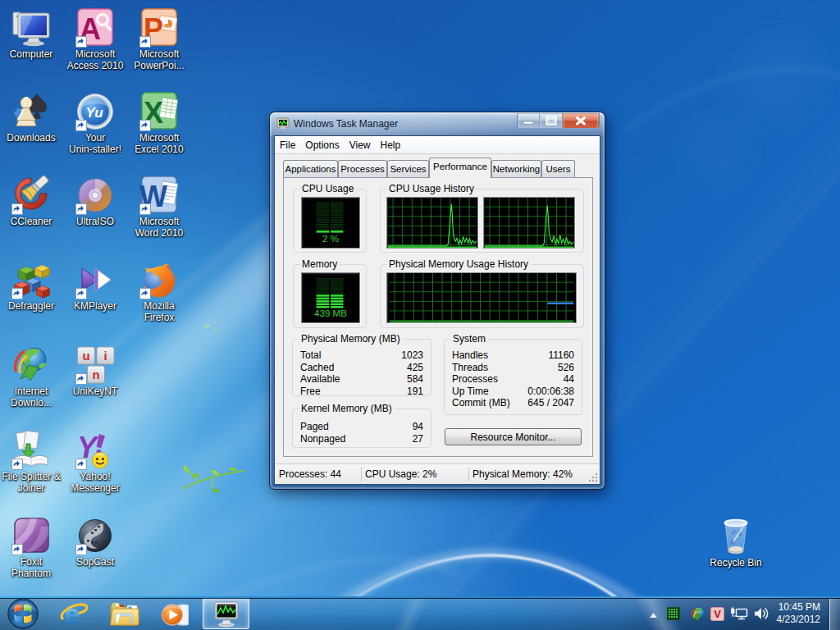 The height and width of the screenshot is (630, 840). I want to click on svg-text: Yu, so click(94, 113).